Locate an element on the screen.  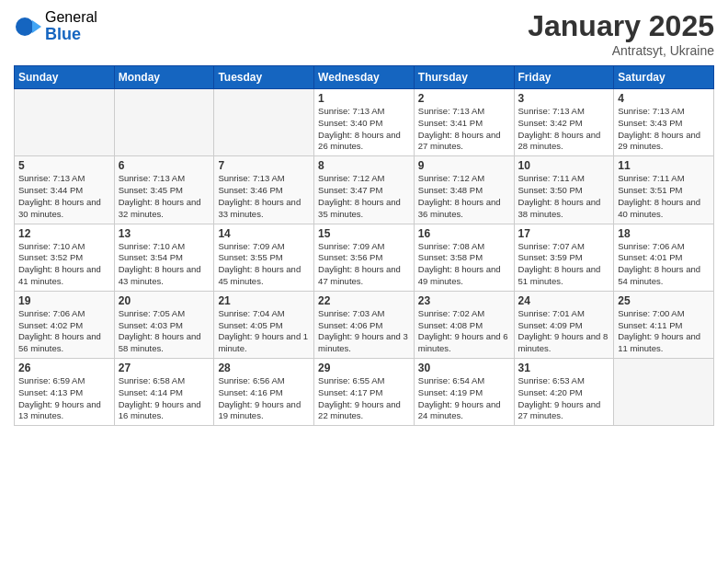
table-row: 23Sunrise: 7:02 AMSunset: 4:08 PMDayligh… is located at coordinates (463, 324).